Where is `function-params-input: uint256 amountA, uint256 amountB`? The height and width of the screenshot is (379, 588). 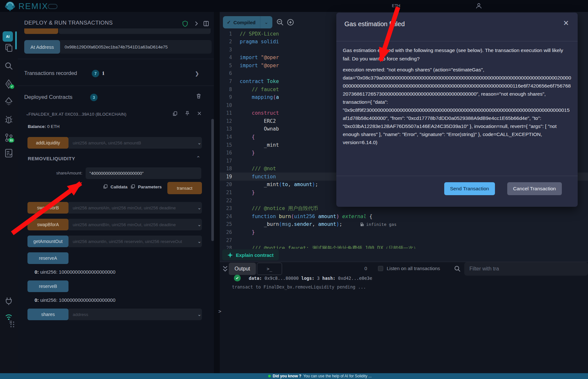 function-params-input: uint256 amountA, uint256 amountB is located at coordinates (135, 143).